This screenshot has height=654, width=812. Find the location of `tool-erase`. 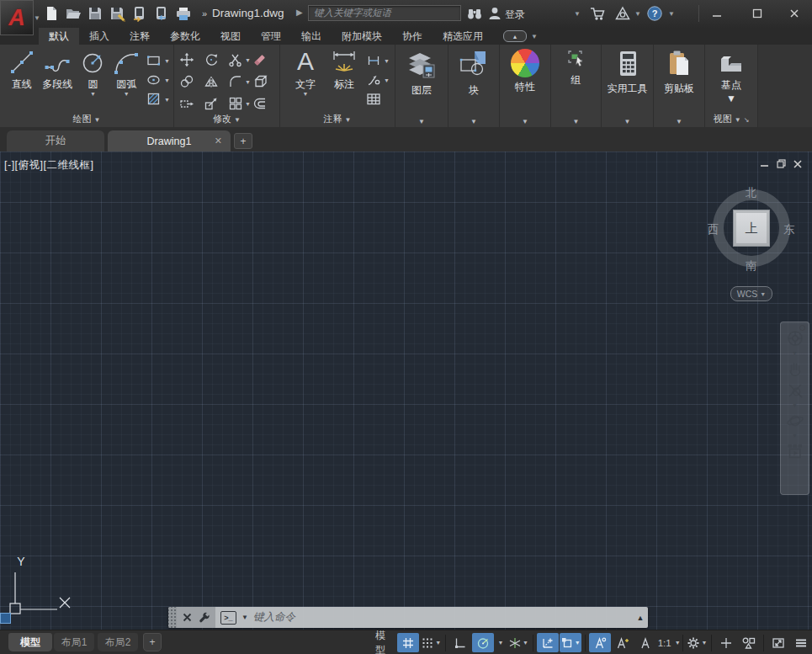

tool-erase is located at coordinates (264, 60).